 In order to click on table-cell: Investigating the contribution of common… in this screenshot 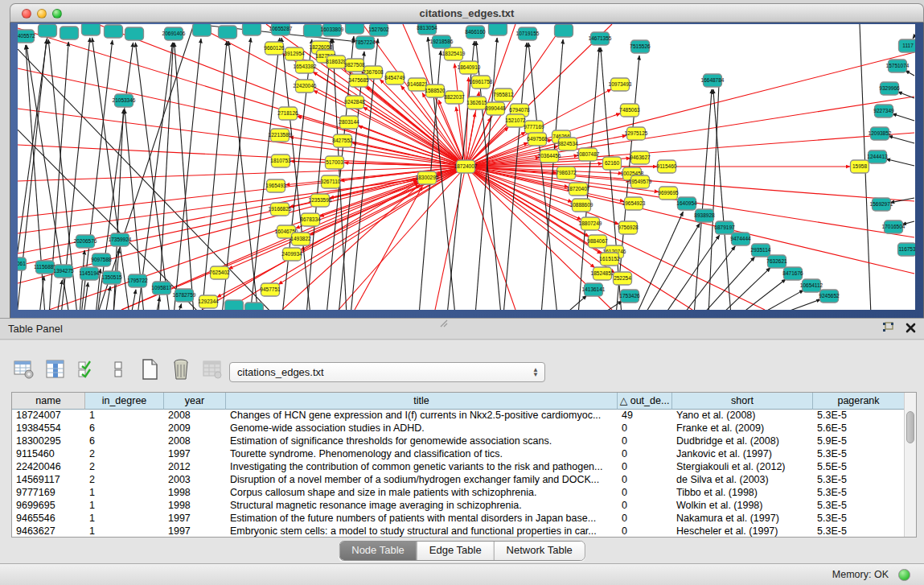, I will do `click(421, 468)`.